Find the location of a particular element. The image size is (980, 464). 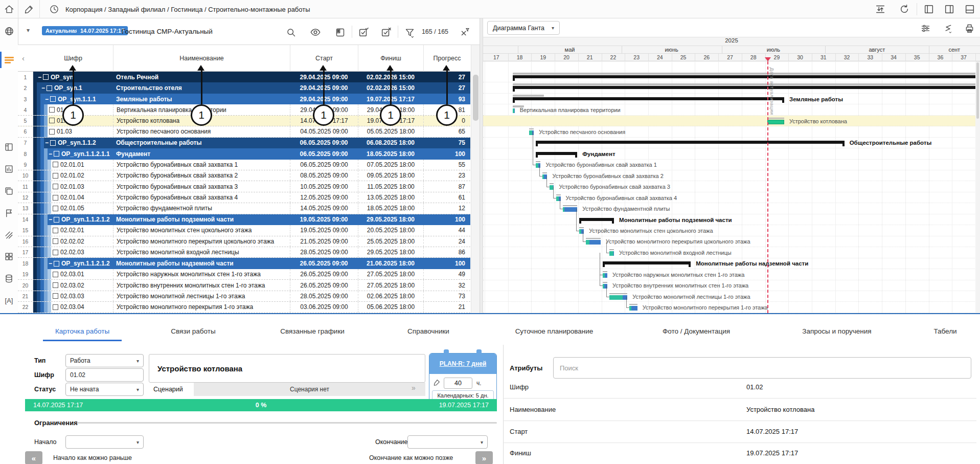

rail-item-chart is located at coordinates (9, 169).